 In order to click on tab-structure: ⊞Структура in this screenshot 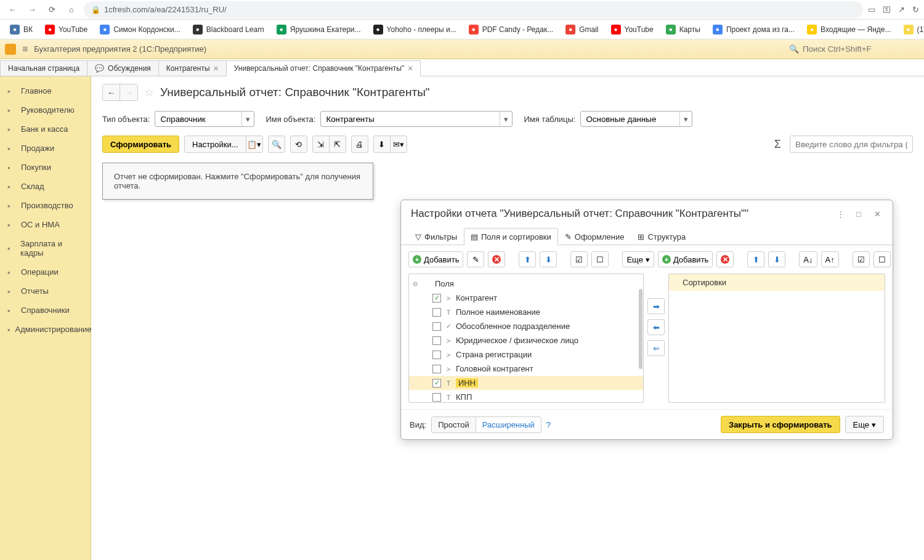, I will do `click(662, 237)`.